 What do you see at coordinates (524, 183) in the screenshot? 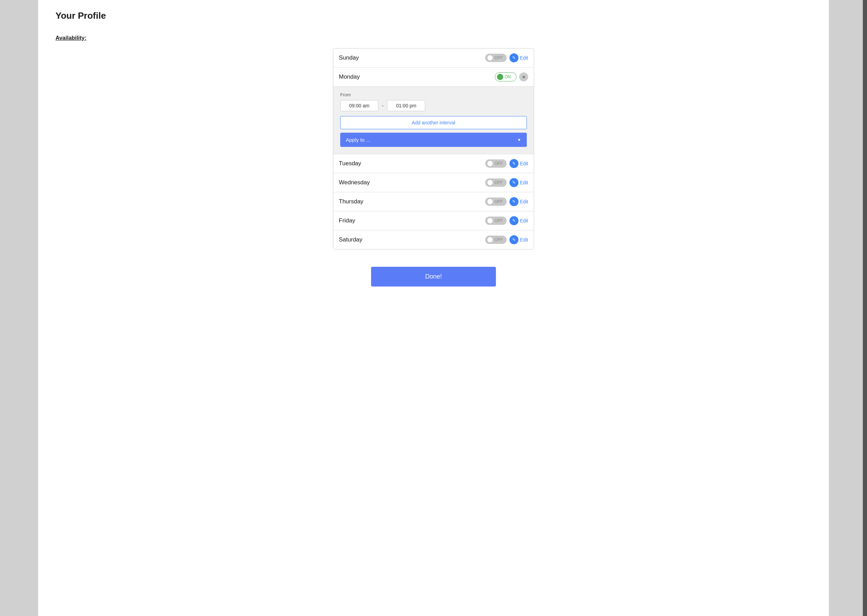
I see `wednesday-edit-label: Edit` at bounding box center [524, 183].